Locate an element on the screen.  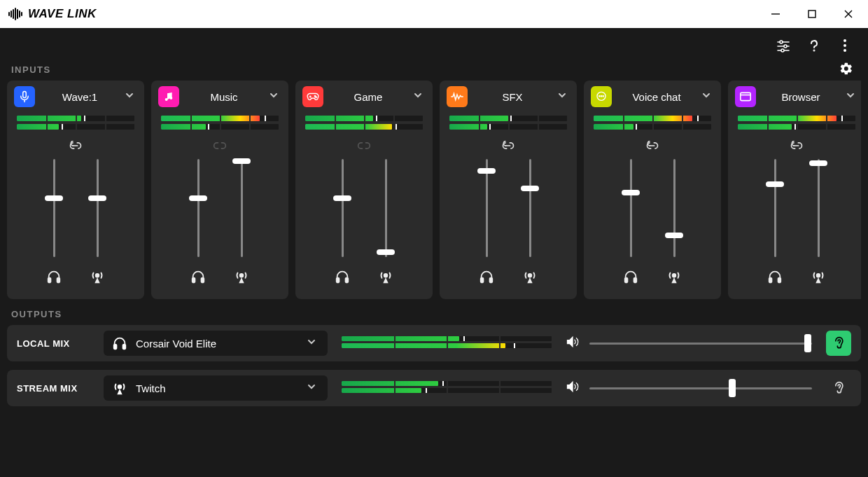
output-device-select: Twitch is located at coordinates (216, 388).